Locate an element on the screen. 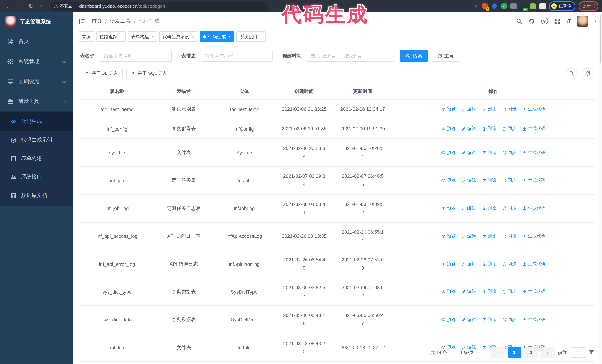 Image resolution: width=602 pixels, height=364 pixels. search-icon is located at coordinates (519, 21).